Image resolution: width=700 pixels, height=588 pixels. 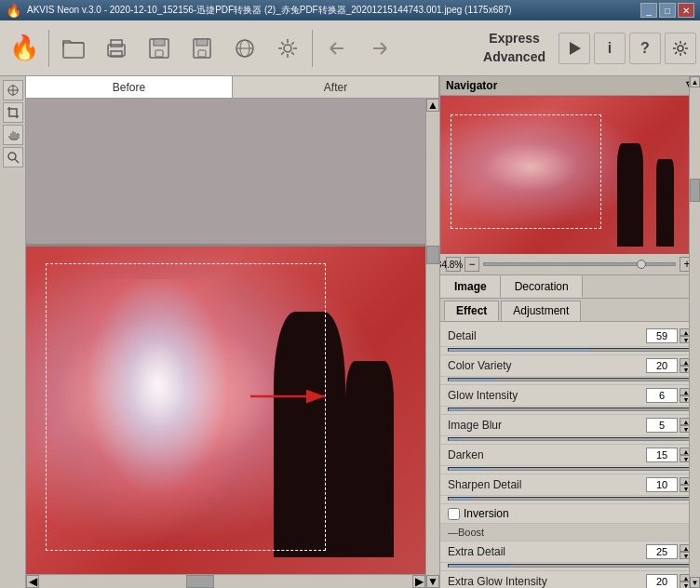 What do you see at coordinates (570, 439) in the screenshot?
I see `image-blur-slider` at bounding box center [570, 439].